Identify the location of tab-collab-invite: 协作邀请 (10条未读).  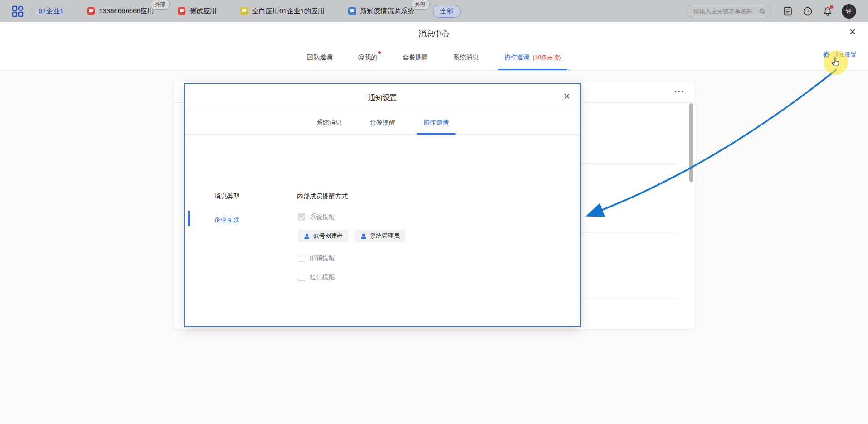
(532, 58).